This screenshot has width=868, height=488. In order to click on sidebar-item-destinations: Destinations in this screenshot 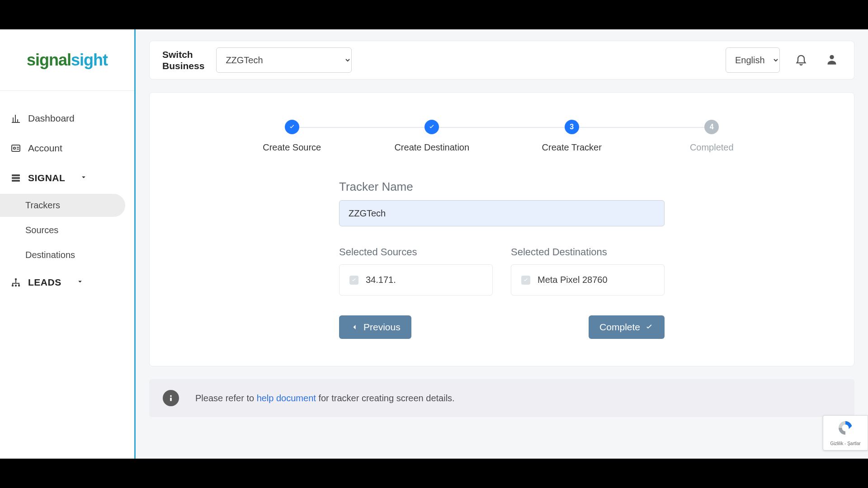, I will do `click(67, 255)`.